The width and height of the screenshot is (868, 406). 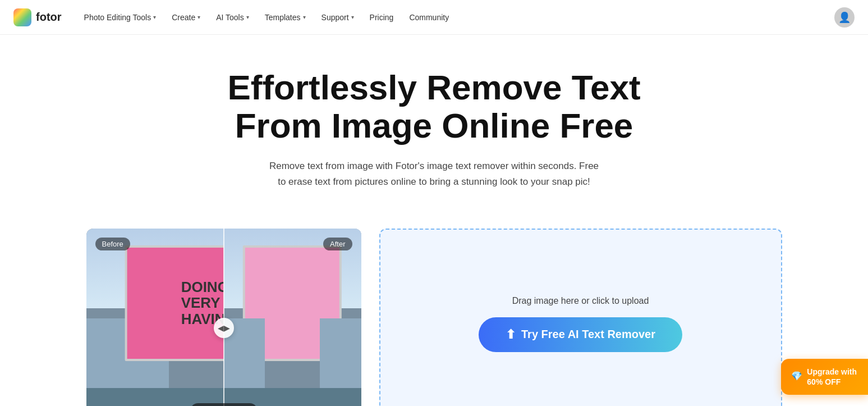 What do you see at coordinates (580, 335) in the screenshot?
I see `try-ai-text-remover-button: ⬆ Try Free AI Text Remover` at bounding box center [580, 335].